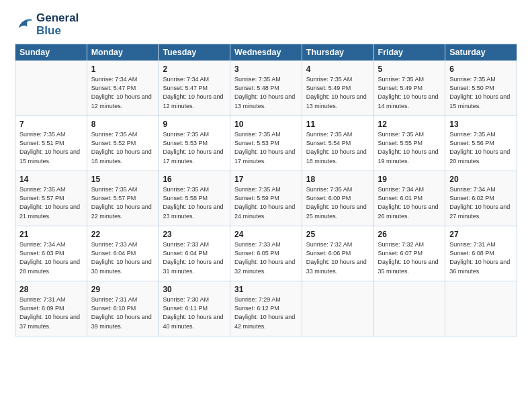 The width and height of the screenshot is (532, 411). Describe the element at coordinates (195, 199) in the screenshot. I see `calendar-cell: 16Sunrise: 7:35 AMSunset: 5:58 PMDayligh…` at that location.